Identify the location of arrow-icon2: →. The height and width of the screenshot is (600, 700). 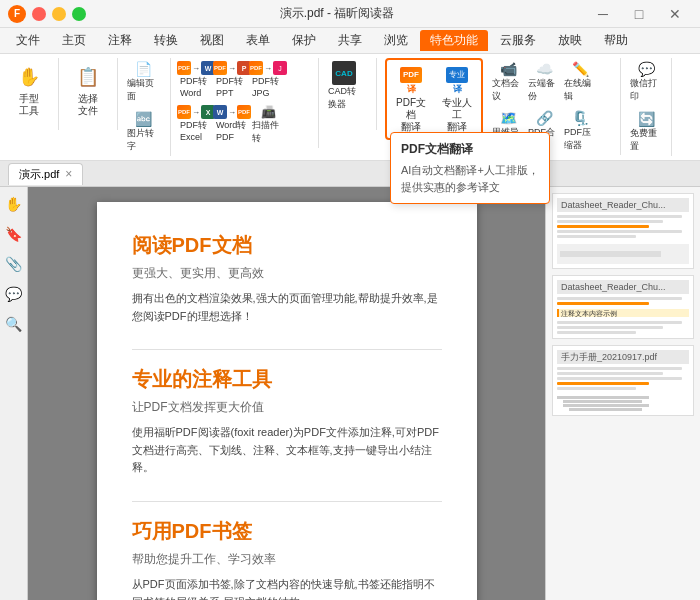
(232, 68).